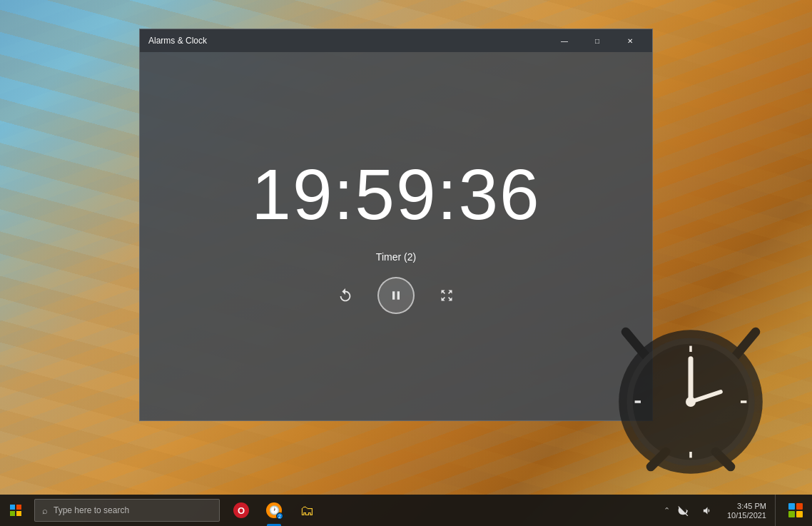  Describe the element at coordinates (274, 510) in the screenshot. I see `taskbar-alarms: 🕐 2` at that location.